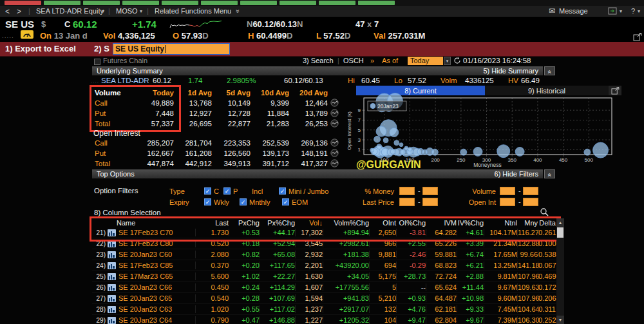 This screenshot has width=644, height=324. What do you see at coordinates (470, 298) in the screenshot?
I see `option-cell: +10.98` at bounding box center [470, 298].